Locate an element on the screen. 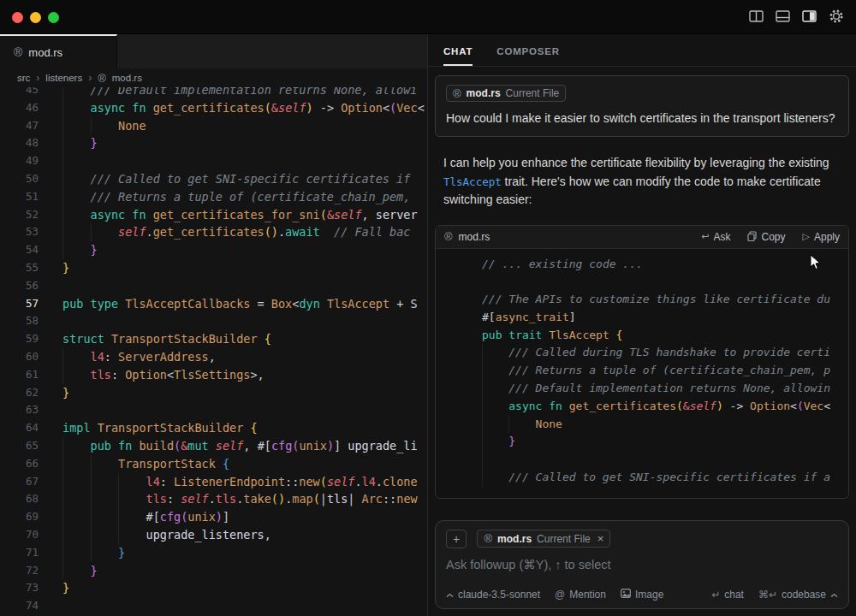 The image size is (856, 616). line-number: 54 is located at coordinates (19, 250).